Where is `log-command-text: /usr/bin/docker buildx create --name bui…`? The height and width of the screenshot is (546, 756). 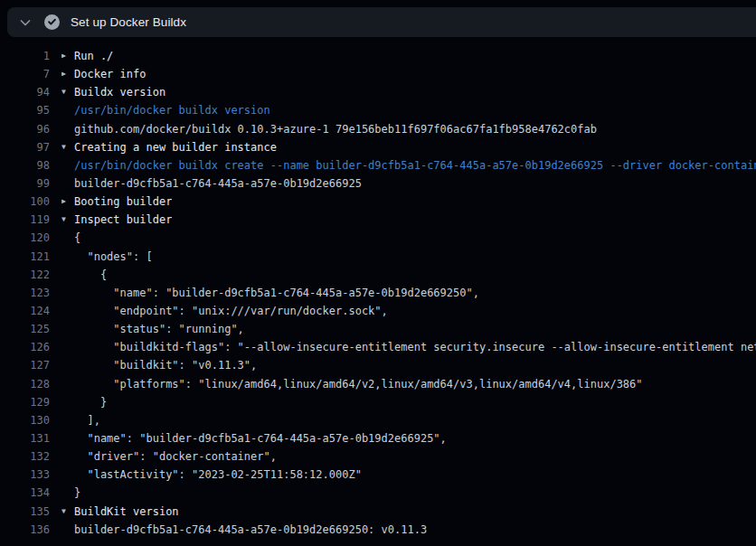
log-command-text: /usr/bin/docker buildx create --name bui… is located at coordinates (415, 165).